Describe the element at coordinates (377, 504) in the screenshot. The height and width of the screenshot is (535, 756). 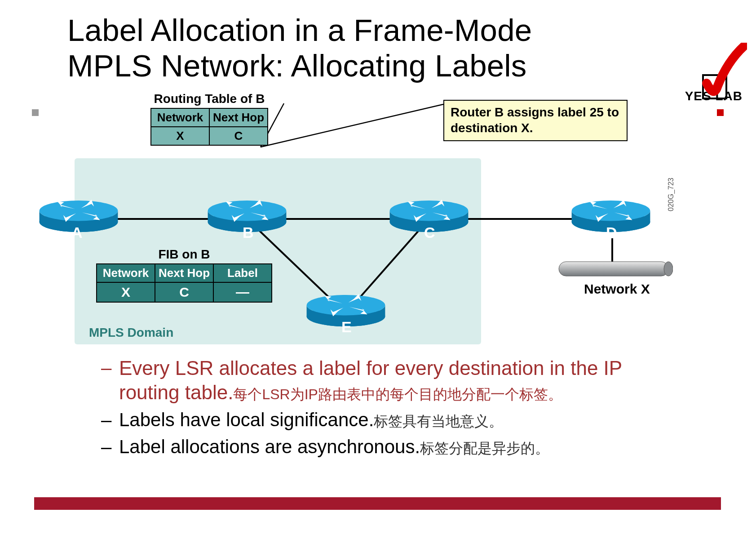
I see `footer-bar` at that location.